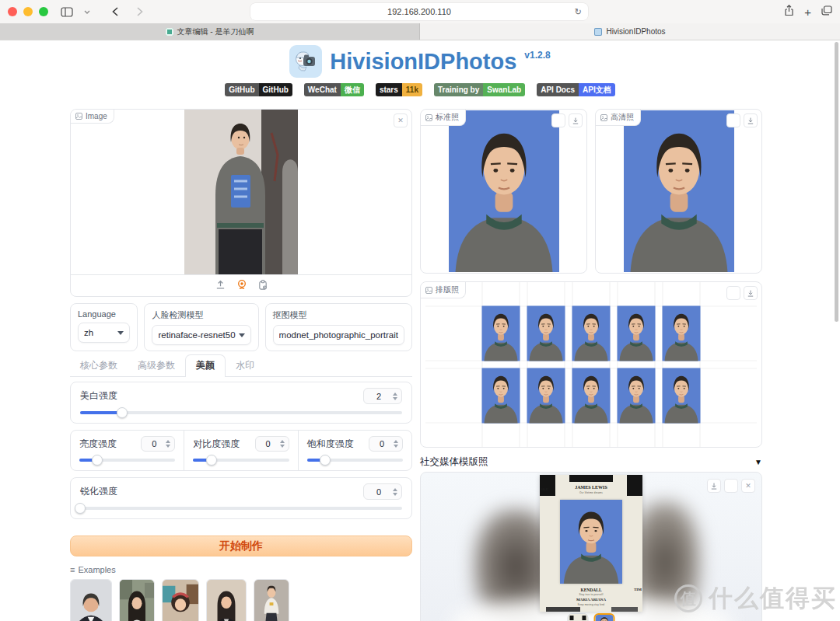  I want to click on address-bar: 192.168.200.110 ↻, so click(419, 12).